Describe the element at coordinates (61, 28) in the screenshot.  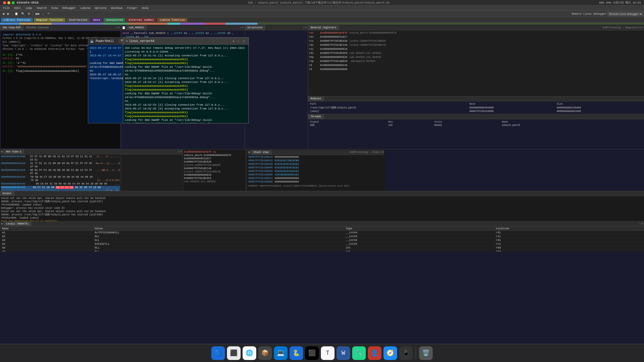
I see `left-panel-tabs: IDA View-RIP IPython Console □ ×` at that location.